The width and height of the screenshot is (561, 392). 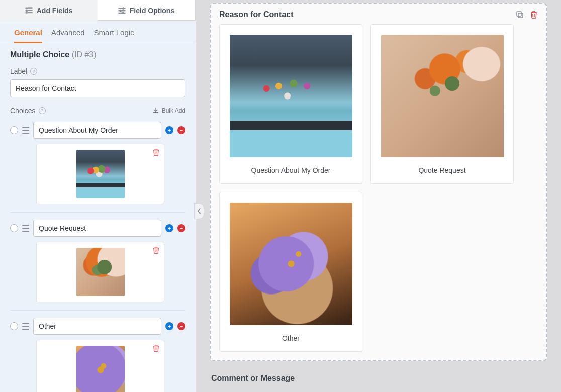 I want to click on list-icon, so click(x=29, y=10).